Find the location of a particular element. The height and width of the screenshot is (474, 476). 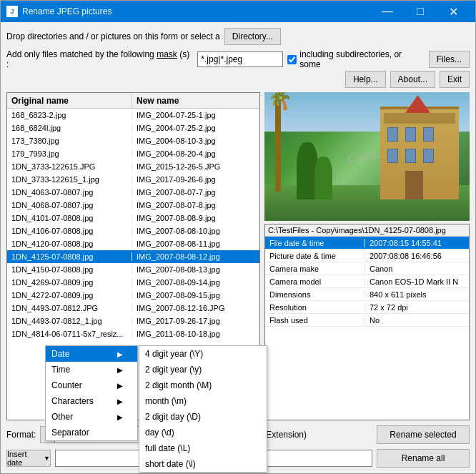

file-list-header: Original name New name is located at coordinates (133, 101).